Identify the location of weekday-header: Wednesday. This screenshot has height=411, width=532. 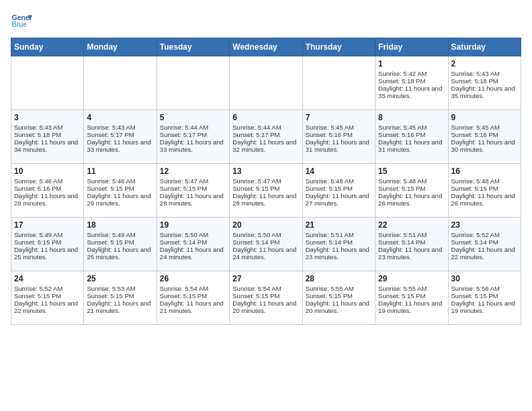
(266, 47).